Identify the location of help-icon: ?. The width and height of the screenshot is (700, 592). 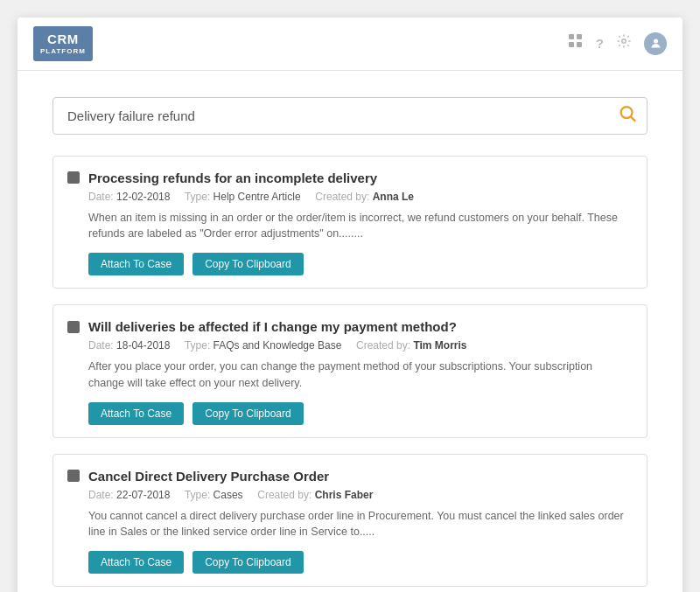
(600, 44).